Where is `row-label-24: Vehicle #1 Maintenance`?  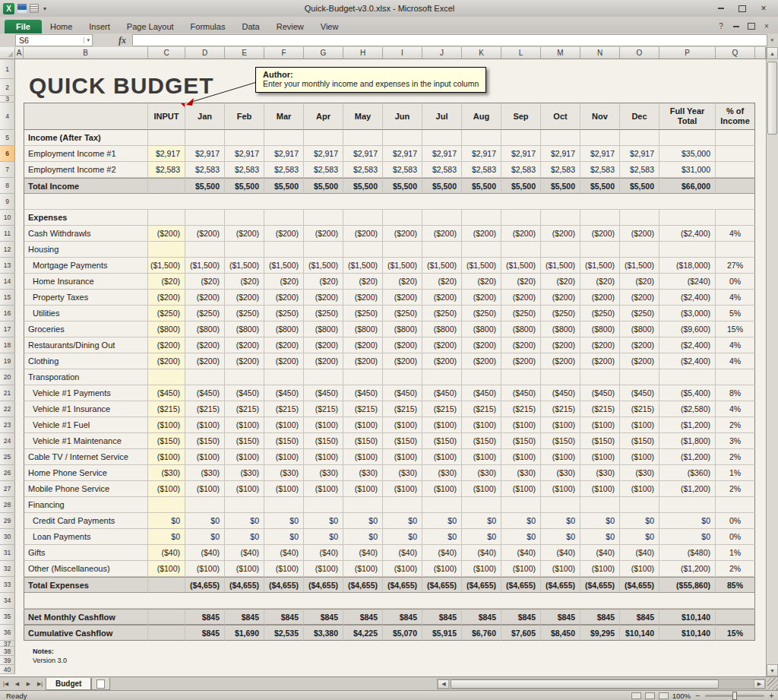 row-label-24: Vehicle #1 Maintenance is located at coordinates (86, 441).